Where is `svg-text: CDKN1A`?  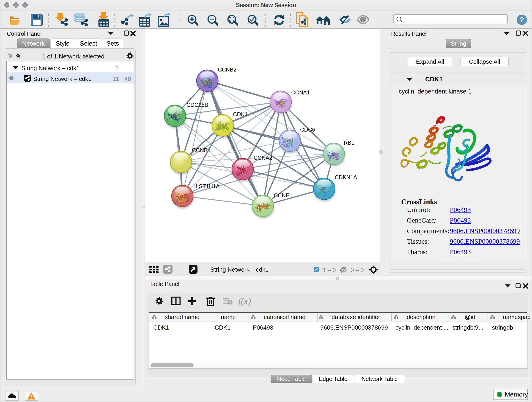
svg-text: CDKN1A is located at coordinates (346, 177).